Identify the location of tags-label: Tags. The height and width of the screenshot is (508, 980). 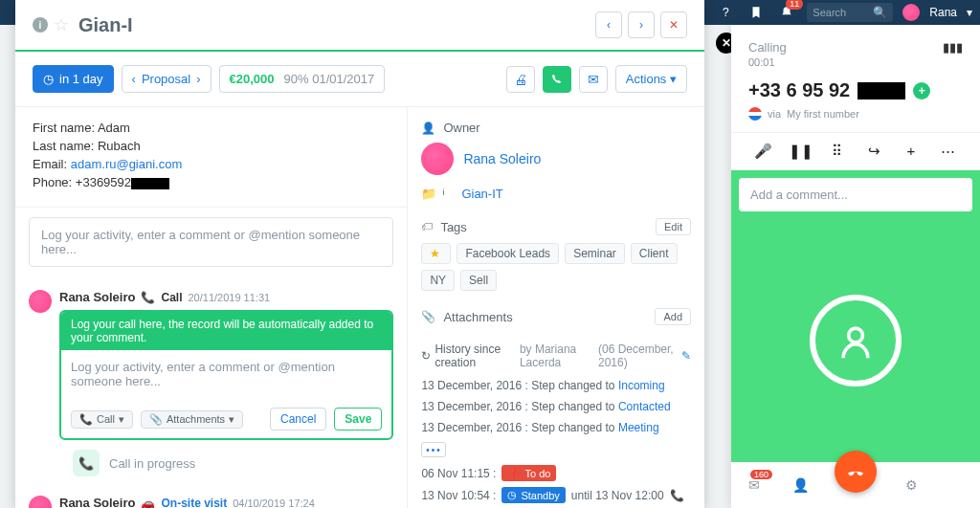
(454, 228).